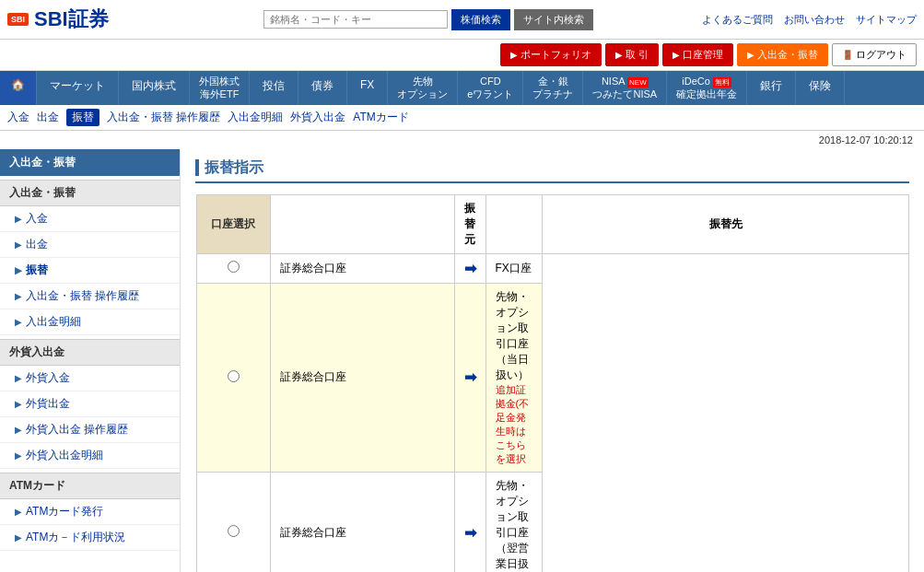 This screenshot has height=572, width=924. I want to click on sidebar-item-withdraw: ▶ 出金, so click(90, 245).